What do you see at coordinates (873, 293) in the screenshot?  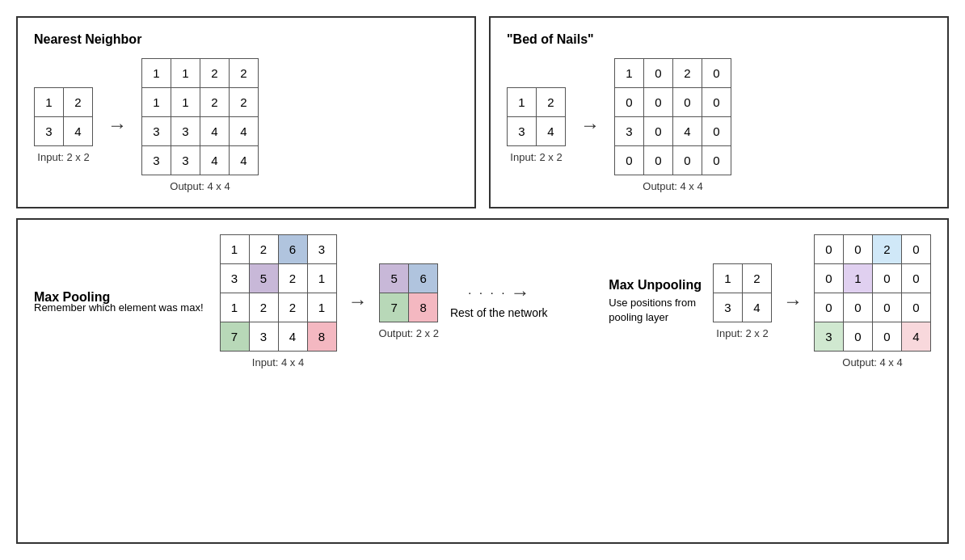 I see `unpooling-output-grid: 0 0 2 0 0 1 0 0 0 0 0 0` at bounding box center [873, 293].